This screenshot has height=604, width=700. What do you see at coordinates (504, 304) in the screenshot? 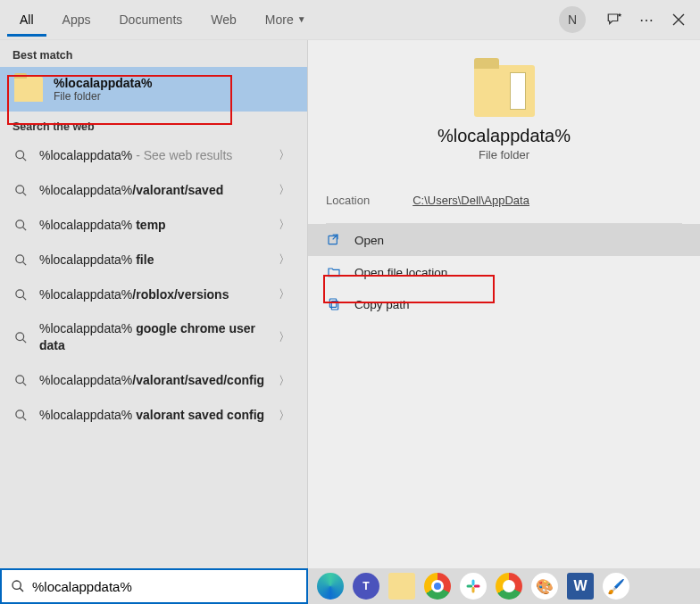
I see `action-copy-path: Copy path` at bounding box center [504, 304].